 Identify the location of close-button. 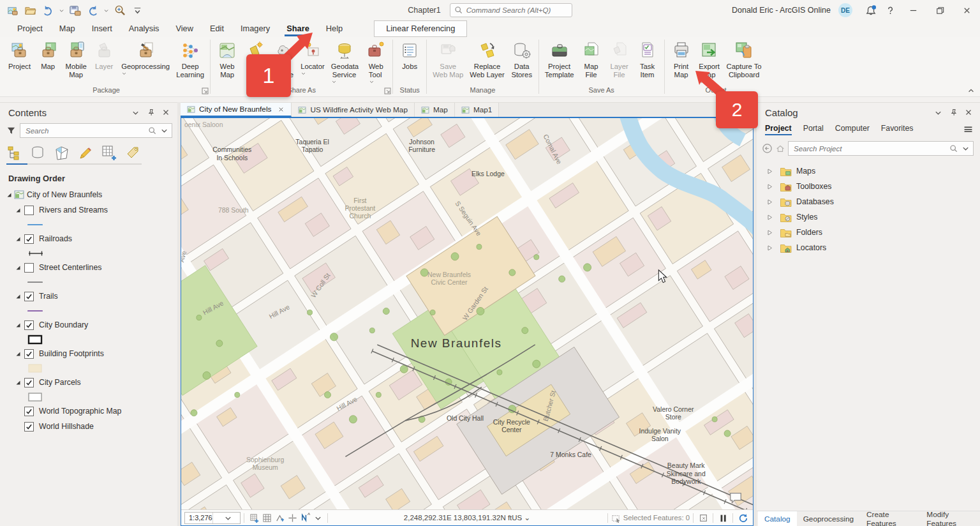
(967, 10).